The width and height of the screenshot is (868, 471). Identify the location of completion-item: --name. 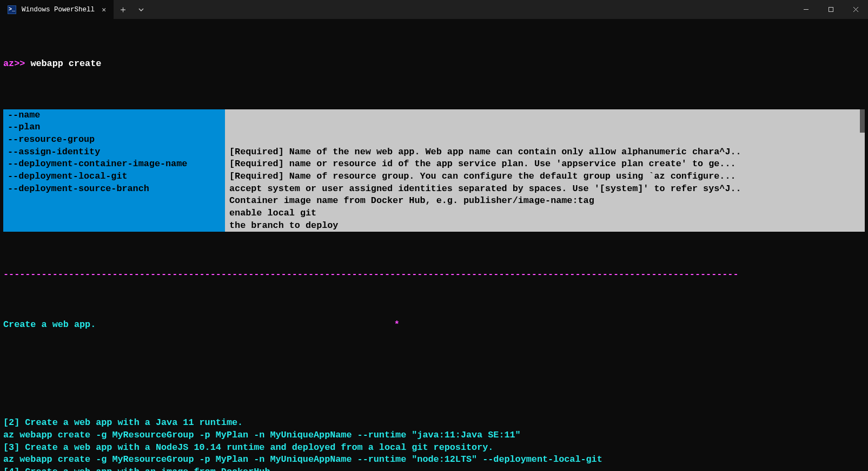
(114, 116).